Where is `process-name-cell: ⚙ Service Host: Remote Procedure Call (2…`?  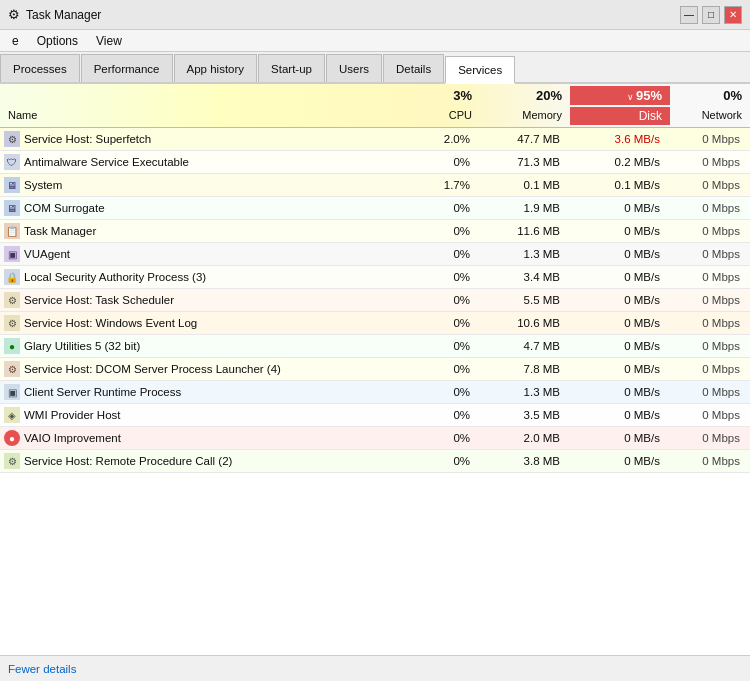 process-name-cell: ⚙ Service Host: Remote Procedure Call (2… is located at coordinates (200, 461).